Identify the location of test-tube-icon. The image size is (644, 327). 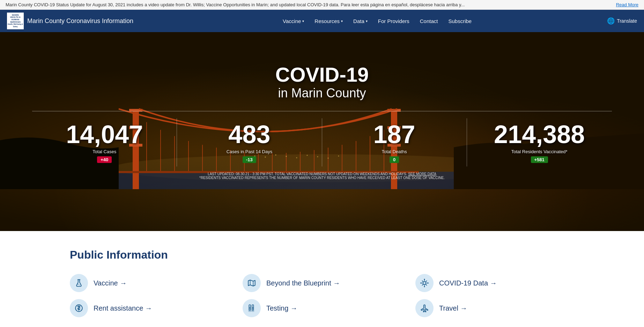
(252, 308).